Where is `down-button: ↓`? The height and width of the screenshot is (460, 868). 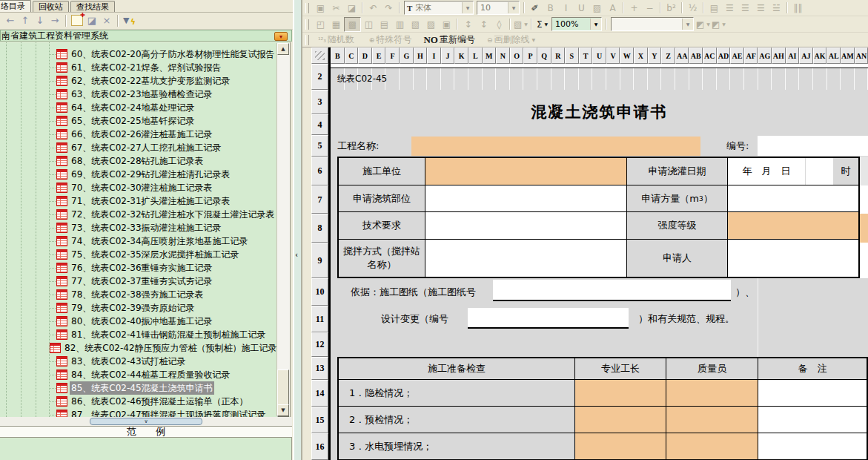 down-button: ↓ is located at coordinates (40, 21).